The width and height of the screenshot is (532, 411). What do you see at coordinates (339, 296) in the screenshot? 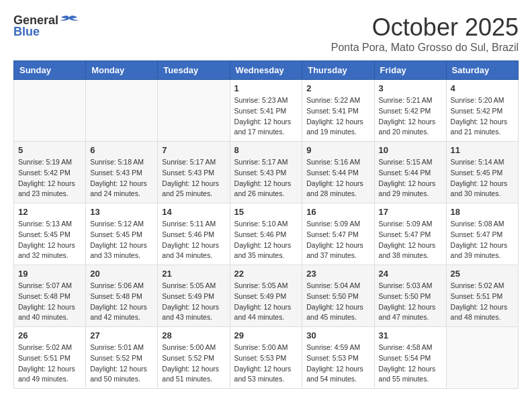
I see `day-cell-23: 23Sunrise: 5:04 AM Sunset: 5:50 PM Dayli…` at bounding box center [339, 296].